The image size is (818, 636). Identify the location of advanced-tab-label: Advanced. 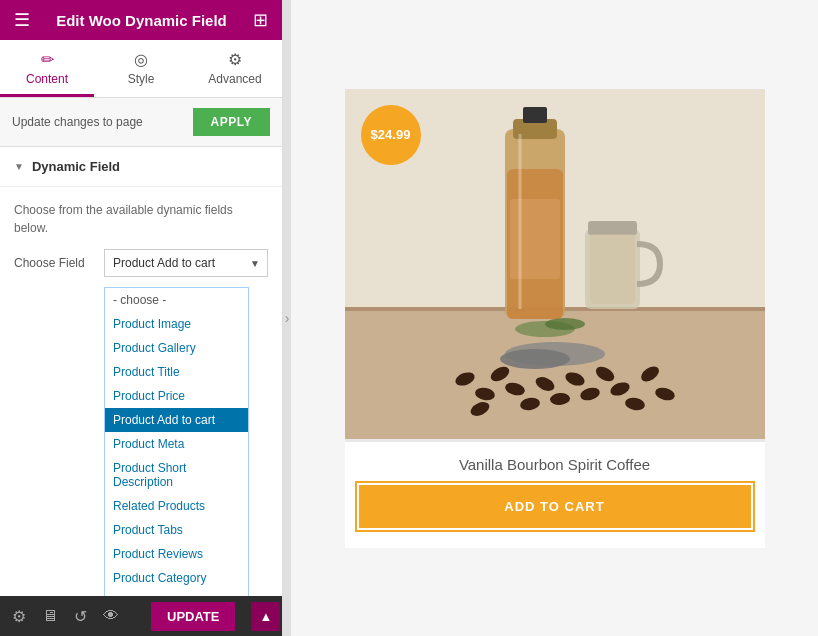
(234, 79).